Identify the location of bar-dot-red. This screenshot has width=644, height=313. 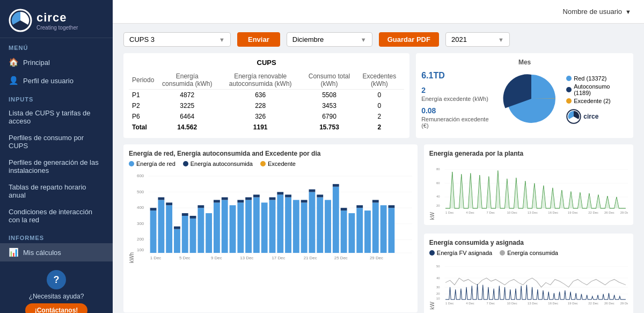
(131, 164).